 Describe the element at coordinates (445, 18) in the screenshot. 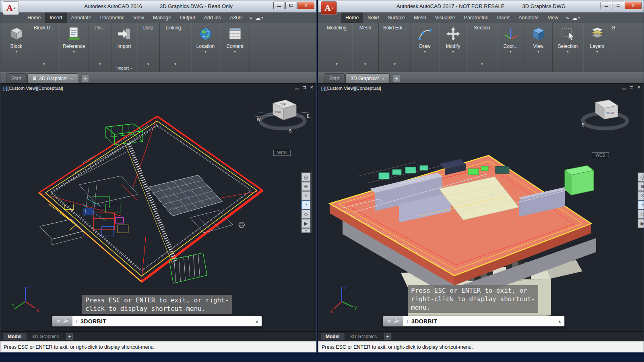

I see `tab-visualize: Visualize` at that location.